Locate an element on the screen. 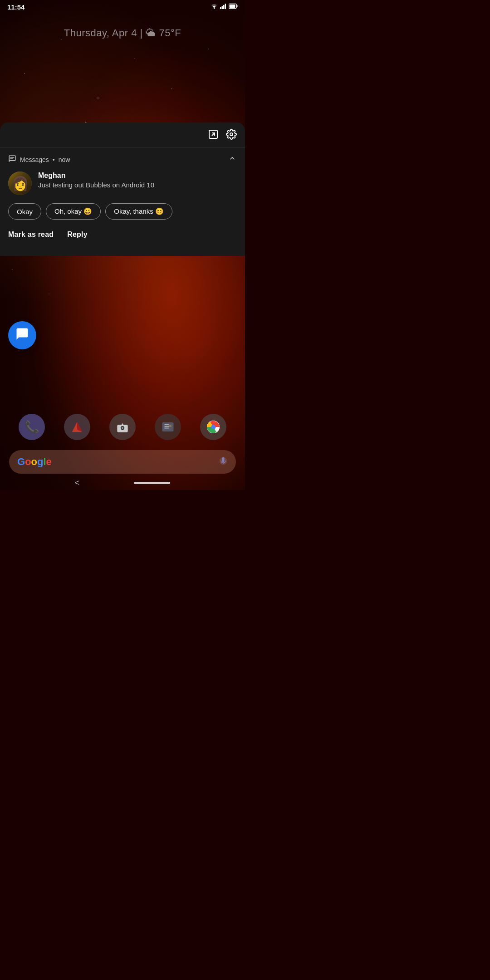 The width and height of the screenshot is (490, 980). avatar is located at coordinates (20, 183).